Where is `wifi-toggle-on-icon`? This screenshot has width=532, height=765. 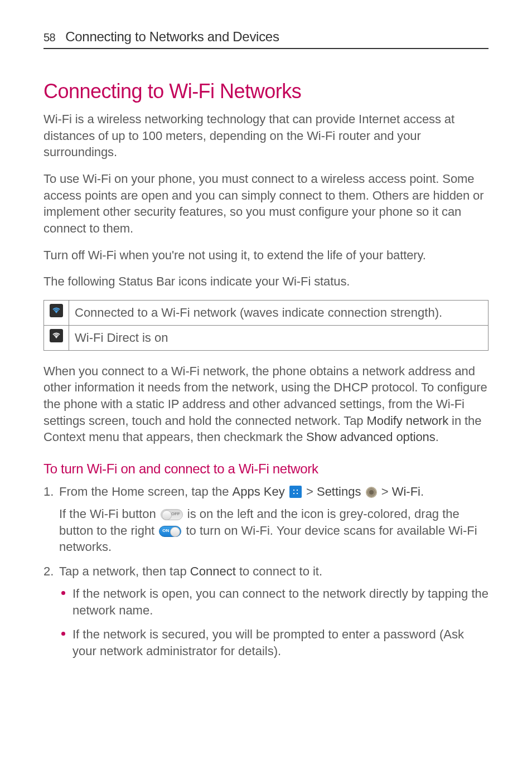
wifi-toggle-on-icon is located at coordinates (170, 531).